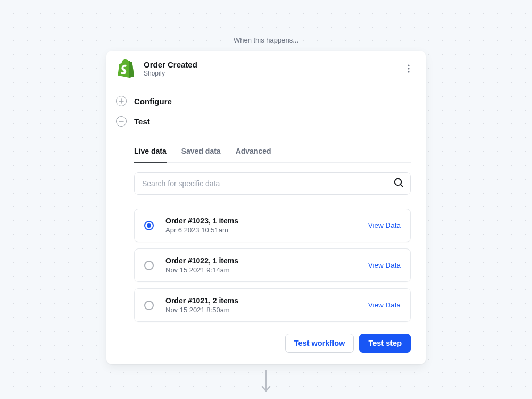 This screenshot has height=399, width=532. I want to click on order-card: Order #1021, 2 items Nov 15 2021 8:50am …, so click(272, 305).